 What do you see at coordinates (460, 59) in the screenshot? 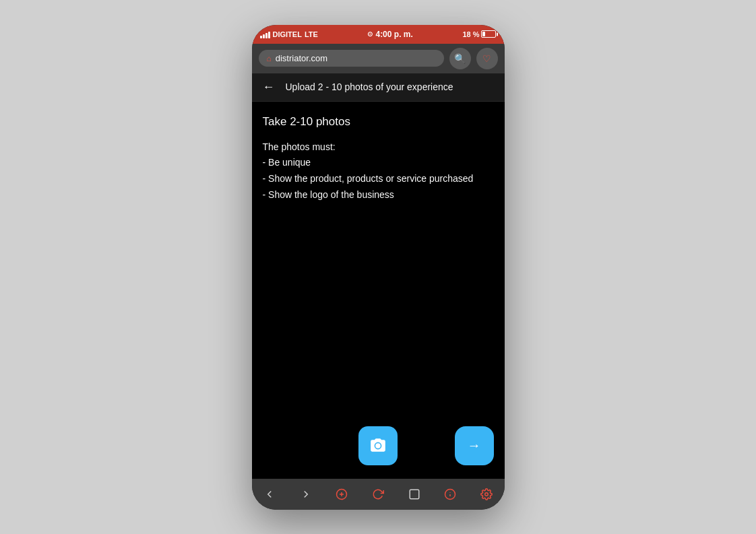
I see `search-icon: 🔍` at bounding box center [460, 59].